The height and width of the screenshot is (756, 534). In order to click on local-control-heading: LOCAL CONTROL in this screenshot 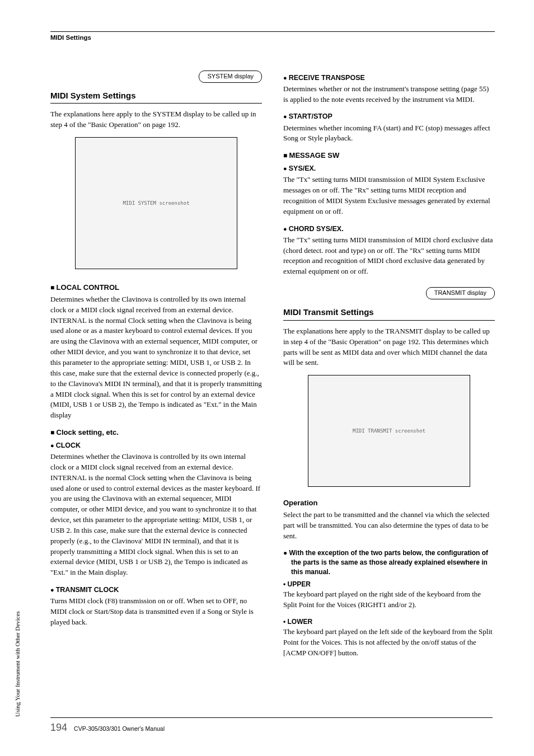, I will do `click(156, 288)`.